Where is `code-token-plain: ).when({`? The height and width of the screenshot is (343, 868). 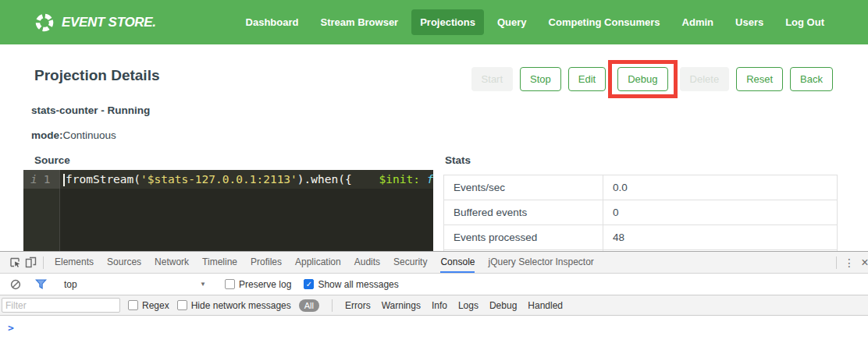
code-token-plain: ).when({ is located at coordinates (325, 179).